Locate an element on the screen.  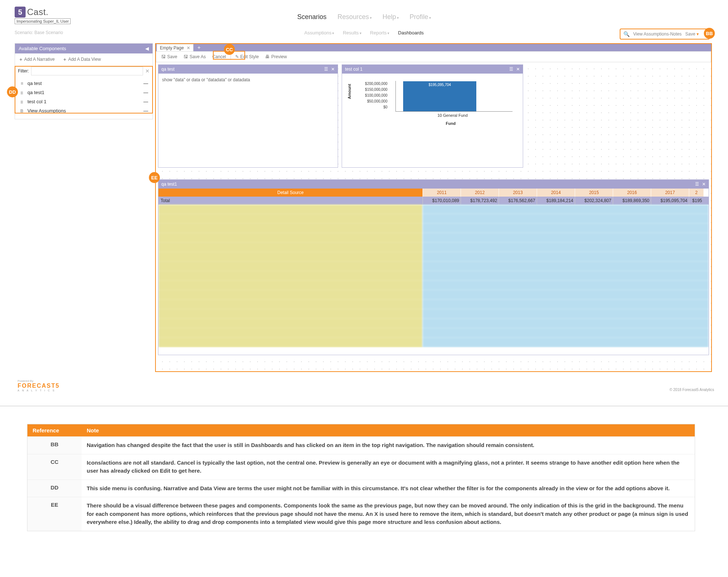
th-reference: Reference is located at coordinates (55, 431).